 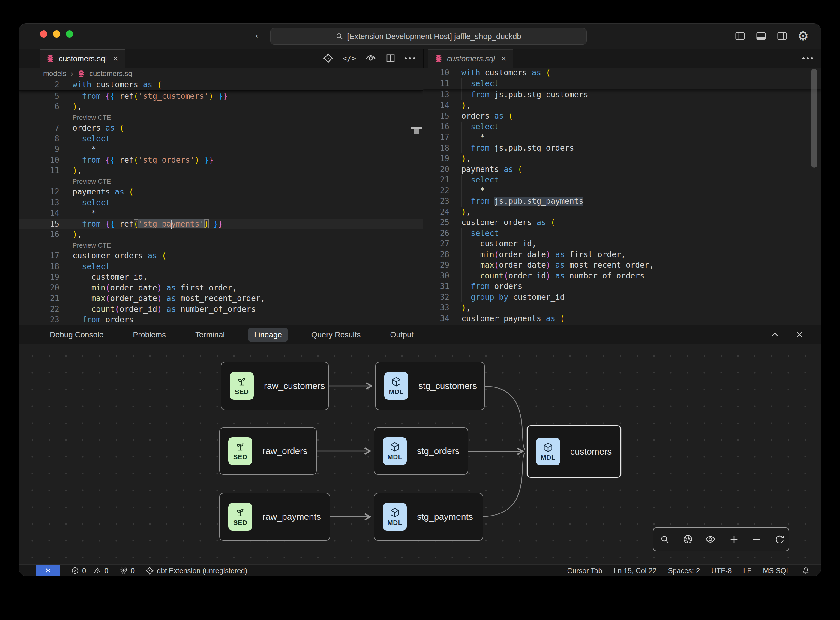 What do you see at coordinates (574, 451) in the screenshot?
I see `lineage-node-customers: MDL customers` at bounding box center [574, 451].